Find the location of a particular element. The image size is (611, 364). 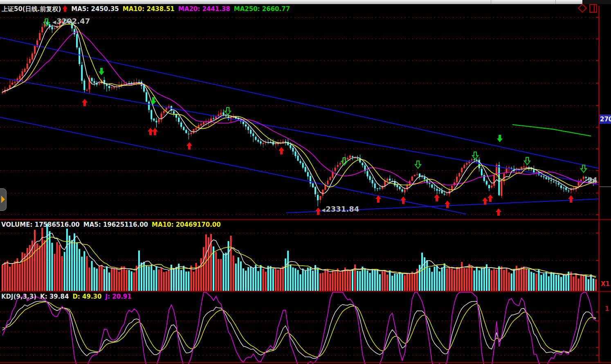

expand-arrow-icon is located at coordinates (3, 199).